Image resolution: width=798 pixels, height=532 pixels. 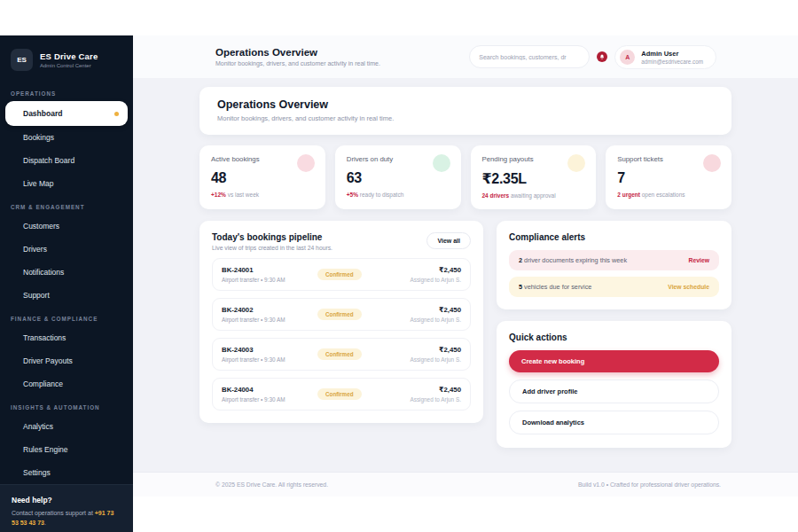 I want to click on build-version-text: Build v1.0 • Crafted for professional dr…, so click(x=649, y=484).